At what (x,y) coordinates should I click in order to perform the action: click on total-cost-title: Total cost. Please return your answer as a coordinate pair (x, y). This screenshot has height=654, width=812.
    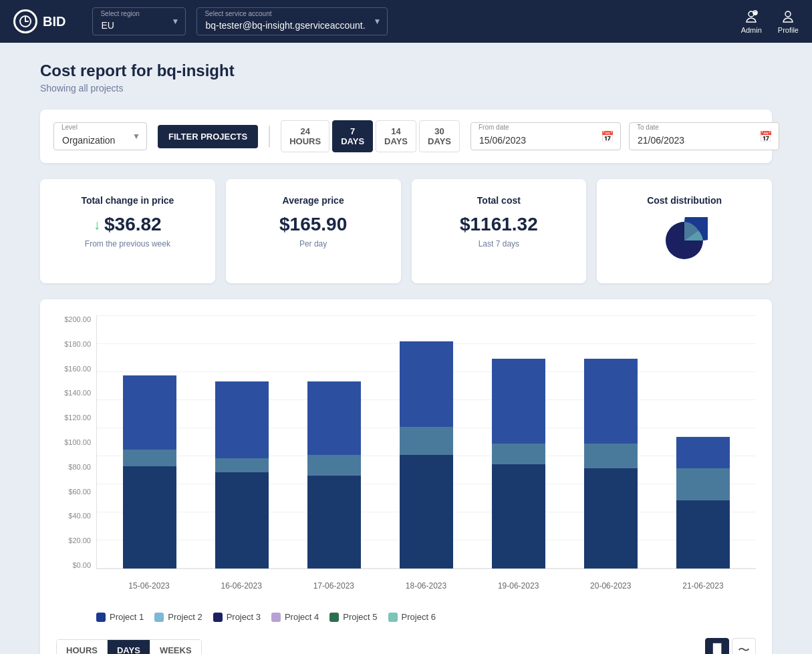
    Looking at the image, I should click on (499, 200).